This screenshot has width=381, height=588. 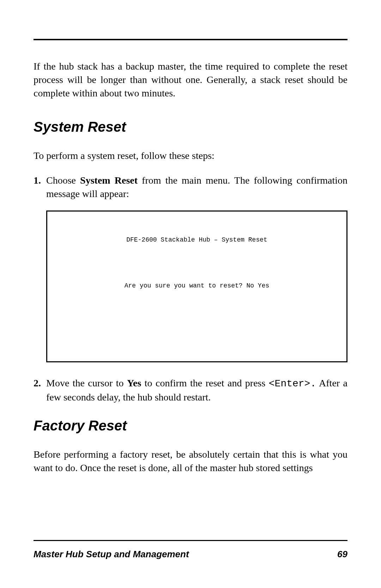 What do you see at coordinates (190, 127) in the screenshot?
I see `heading-system-reset: System Reset` at bounding box center [190, 127].